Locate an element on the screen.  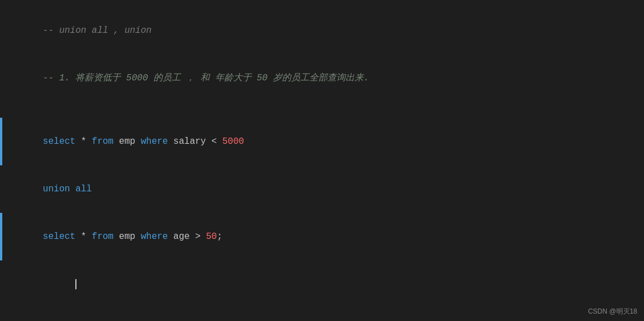
plain-1: * is located at coordinates (84, 142).